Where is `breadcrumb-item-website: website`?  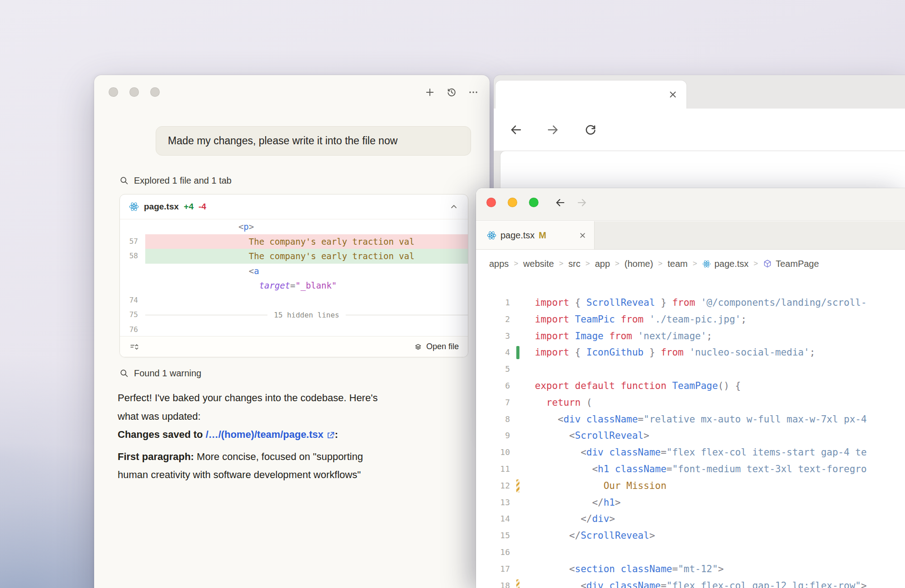 breadcrumb-item-website: website is located at coordinates (538, 264).